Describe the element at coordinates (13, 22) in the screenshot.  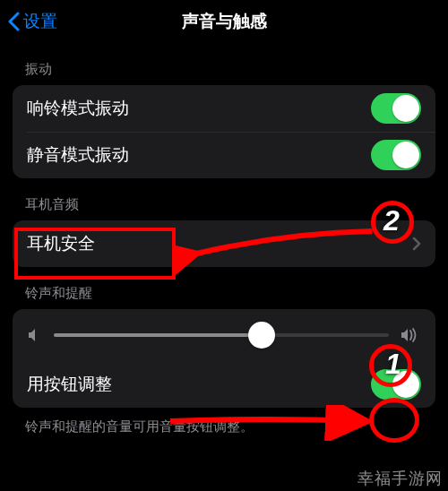
I see `chevron-left-icon` at that location.